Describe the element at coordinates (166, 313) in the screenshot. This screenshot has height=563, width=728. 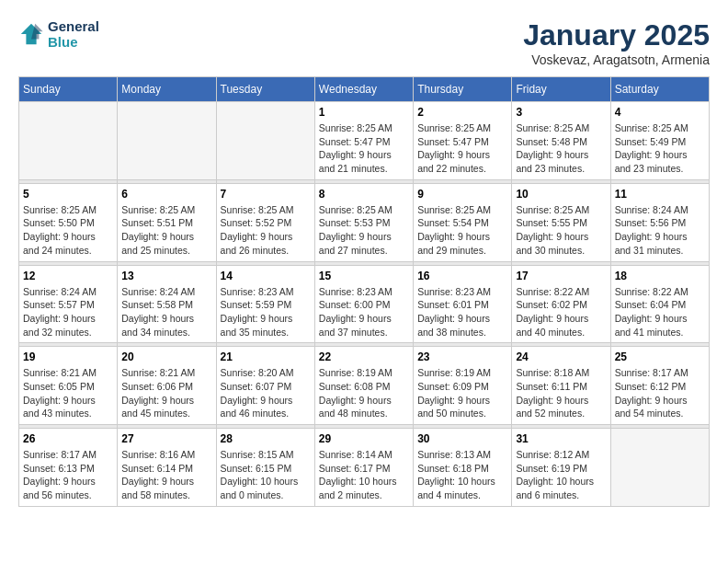
I see `day-info: Sunrise: 8:24 AM Sunset: 5:58 PM Dayligh…` at that location.